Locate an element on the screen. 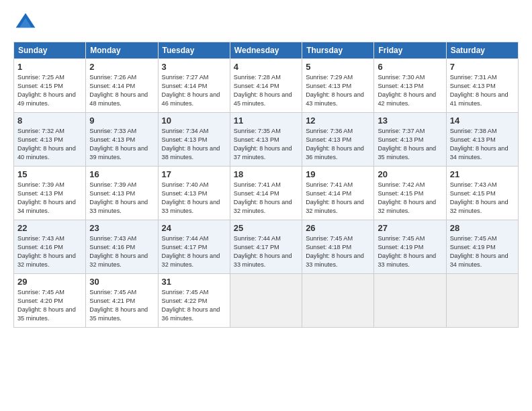 This screenshot has width=532, height=411. day-number: 19 is located at coordinates (338, 175).